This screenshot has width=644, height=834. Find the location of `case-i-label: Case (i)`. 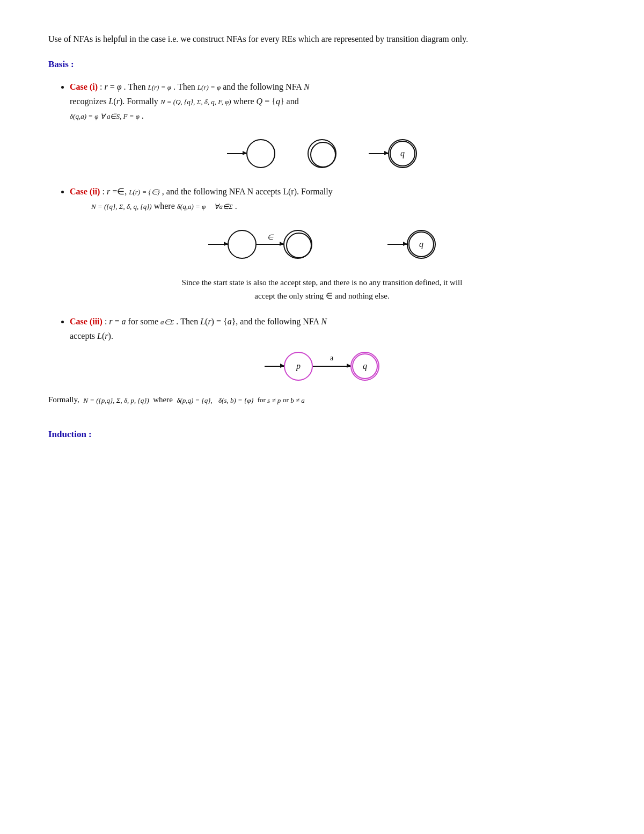

case-i-label: Case (i) is located at coordinates (84, 87).